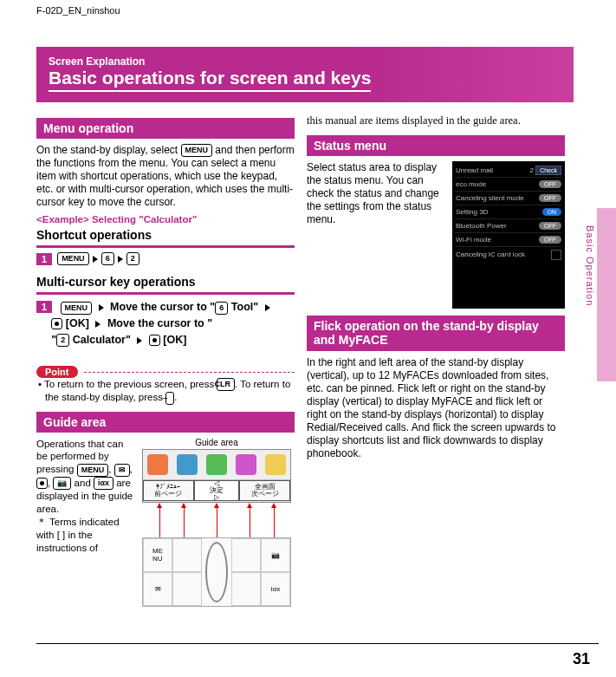 The image size is (616, 677). Describe the element at coordinates (217, 491) in the screenshot. I see `softkey-center: ◁決定▷` at that location.